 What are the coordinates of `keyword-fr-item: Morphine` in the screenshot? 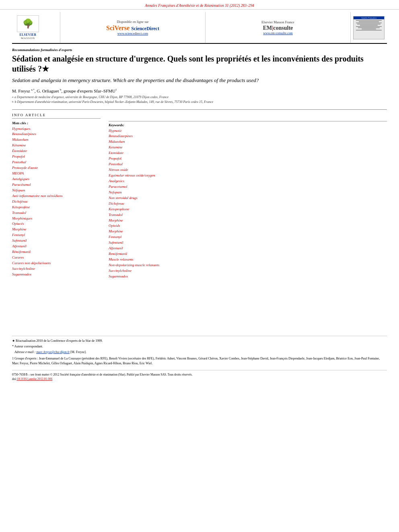 It's located at (56, 230).